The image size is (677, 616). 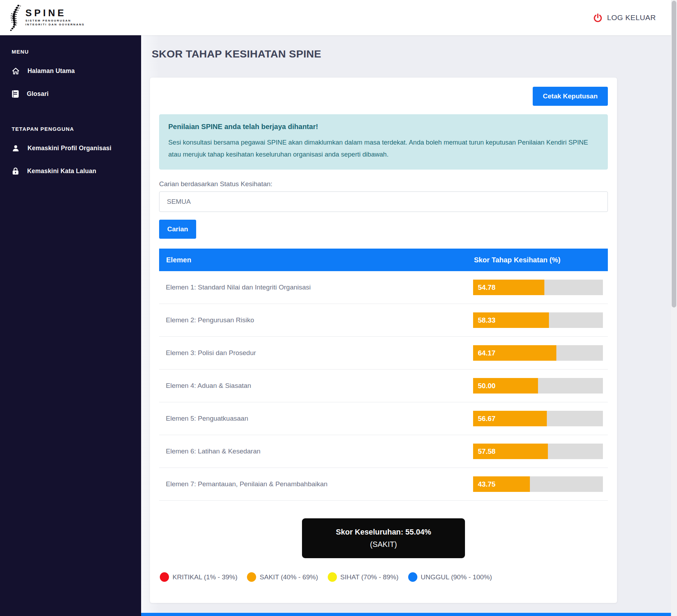 What do you see at coordinates (383, 538) in the screenshot?
I see `overall-score-box: Skor Keseluruhan: 55.04% (SAKIT)` at bounding box center [383, 538].